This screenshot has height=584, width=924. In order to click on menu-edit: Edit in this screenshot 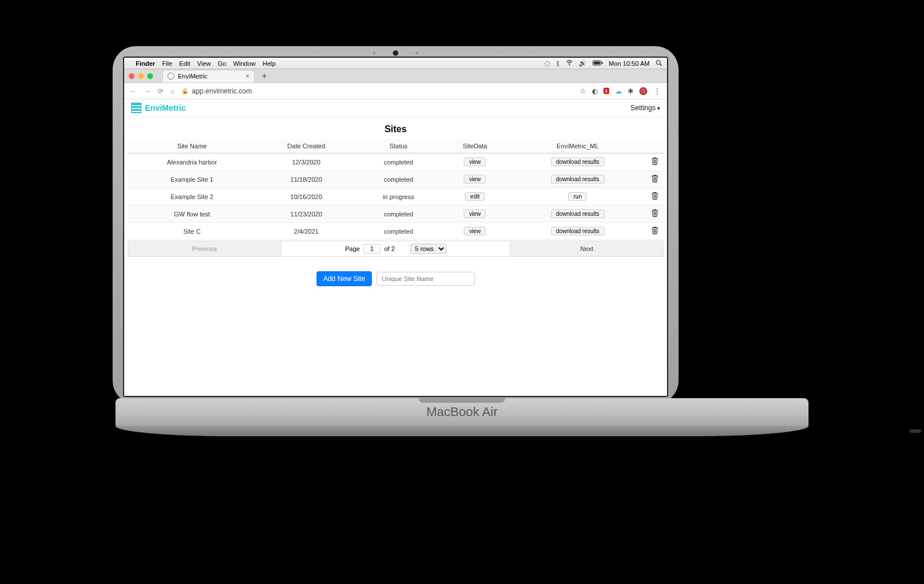, I will do `click(185, 63)`.